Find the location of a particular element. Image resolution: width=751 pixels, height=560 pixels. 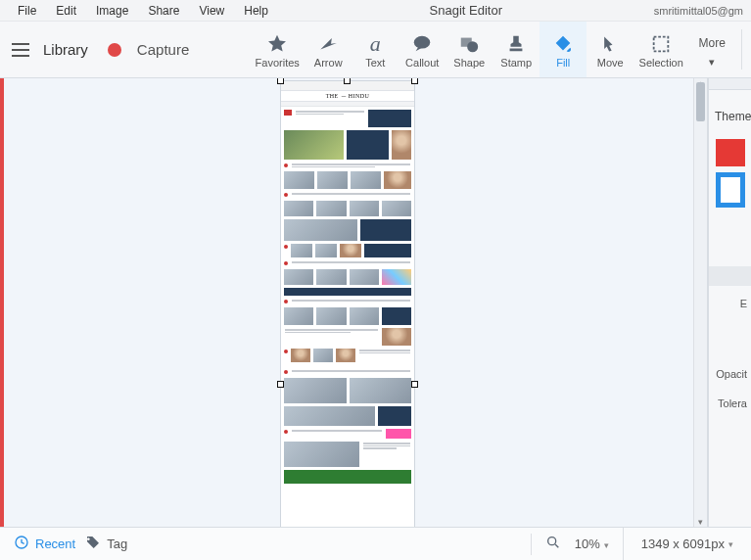

tool-label: Fill is located at coordinates (563, 63).